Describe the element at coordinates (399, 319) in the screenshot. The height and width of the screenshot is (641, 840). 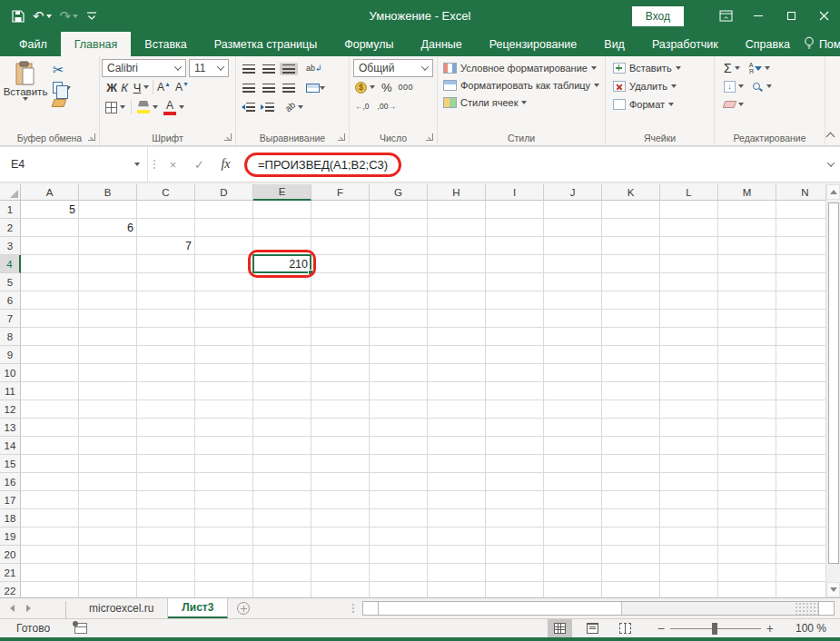
I see `cell-G7` at that location.